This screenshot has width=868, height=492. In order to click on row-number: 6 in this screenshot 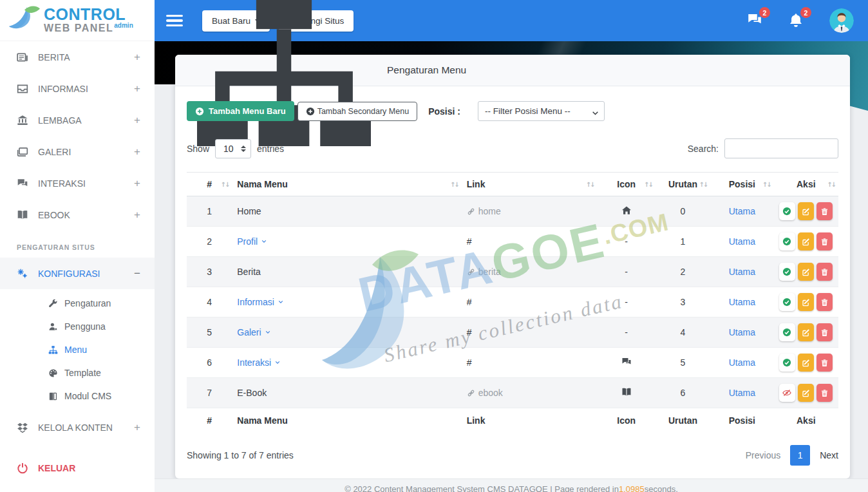, I will do `click(209, 363)`.